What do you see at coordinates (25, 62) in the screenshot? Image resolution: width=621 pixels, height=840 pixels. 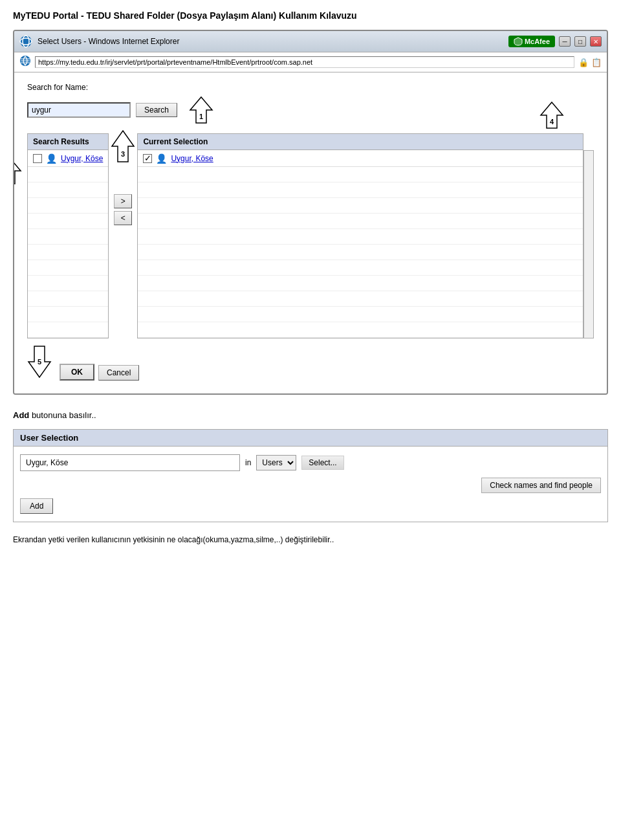 I see `ie-nav-icon` at bounding box center [25, 62].